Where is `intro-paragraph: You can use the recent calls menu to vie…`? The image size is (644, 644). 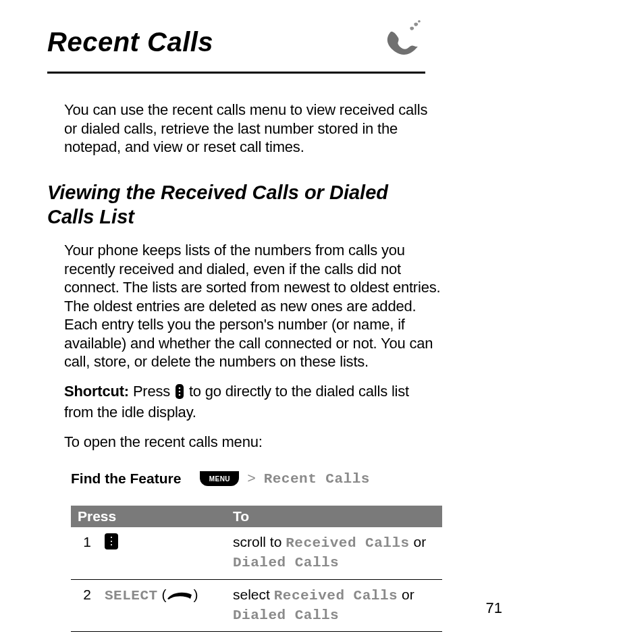
intro-paragraph: You can use the recent calls menu to vie… is located at coordinates (253, 128).